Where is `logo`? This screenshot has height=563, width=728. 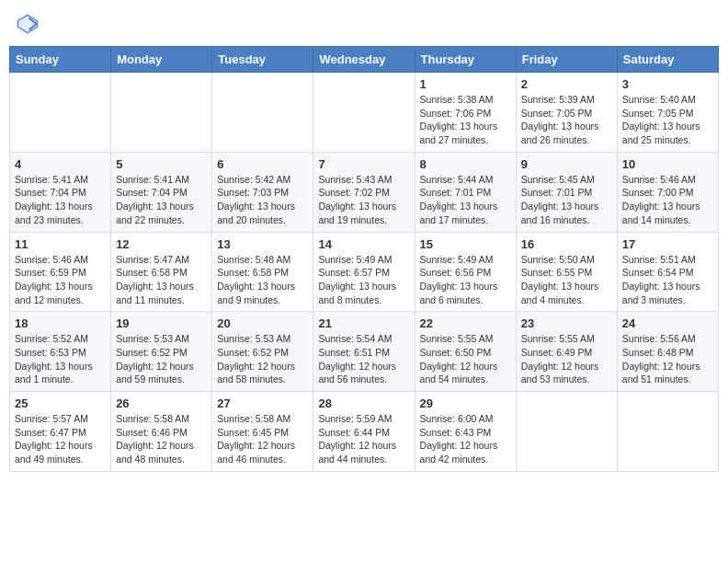
logo is located at coordinates (29, 24).